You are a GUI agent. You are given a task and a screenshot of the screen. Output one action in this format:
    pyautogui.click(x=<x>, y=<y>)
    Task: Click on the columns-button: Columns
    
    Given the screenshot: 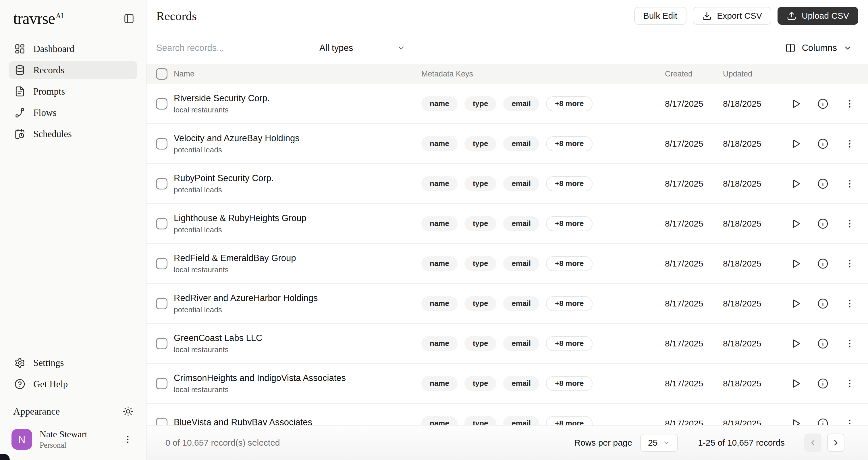 What is the action you would take?
    pyautogui.click(x=819, y=48)
    